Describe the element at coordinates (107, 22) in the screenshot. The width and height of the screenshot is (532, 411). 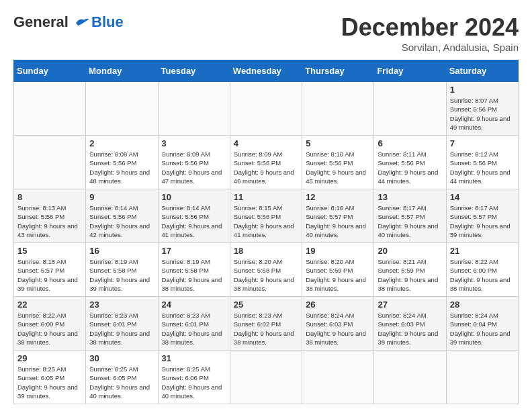
I see `logo-text-blue: Blue` at that location.